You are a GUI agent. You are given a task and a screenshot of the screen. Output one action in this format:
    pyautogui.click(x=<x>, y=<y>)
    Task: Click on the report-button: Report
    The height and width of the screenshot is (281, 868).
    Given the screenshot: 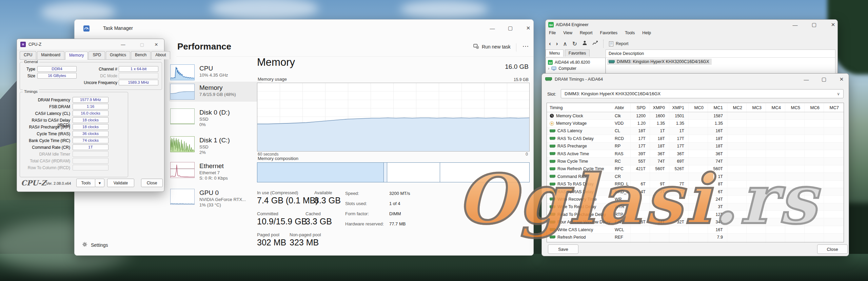 What is the action you would take?
    pyautogui.click(x=619, y=44)
    